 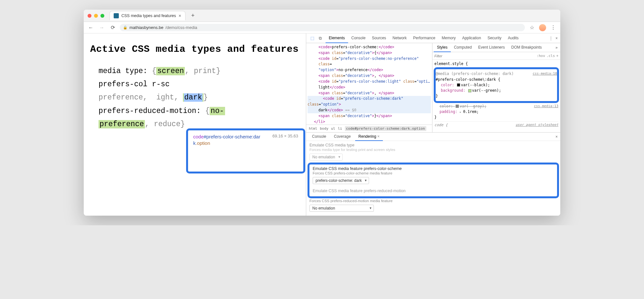 What do you see at coordinates (551, 56) in the screenshot?
I see `cls-toggle: .cls` at bounding box center [551, 56].